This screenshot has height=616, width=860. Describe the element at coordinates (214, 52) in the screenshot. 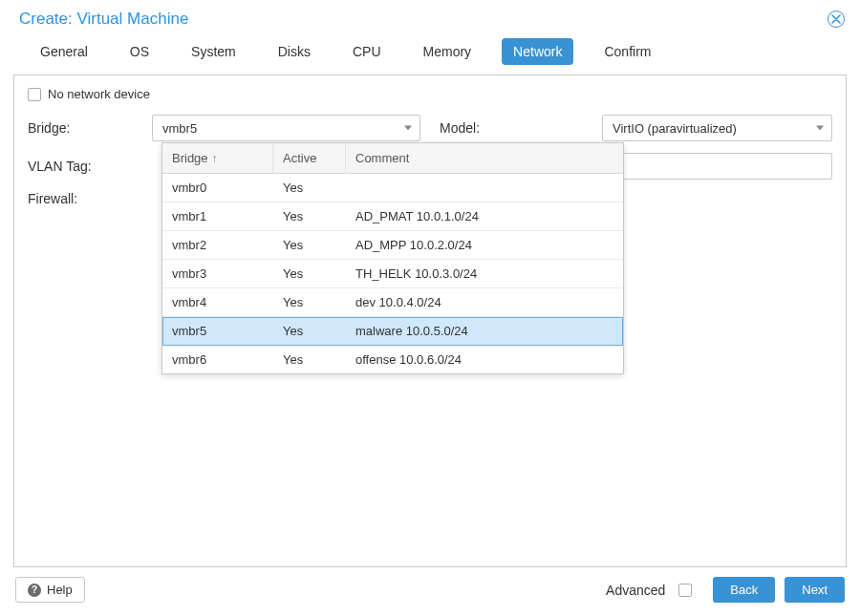

I see `tab-system: System` at that location.